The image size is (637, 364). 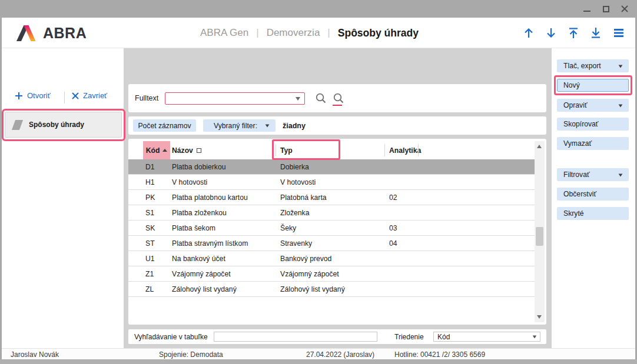 I want to click on record-count-label: Počet záznamov, so click(x=164, y=126).